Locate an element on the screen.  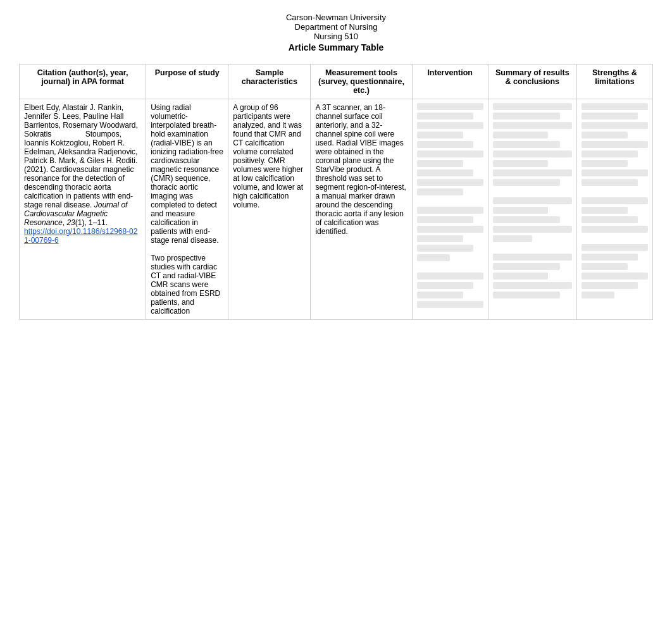
col-header-summary: Summary of results & conclusions is located at coordinates (532, 82).